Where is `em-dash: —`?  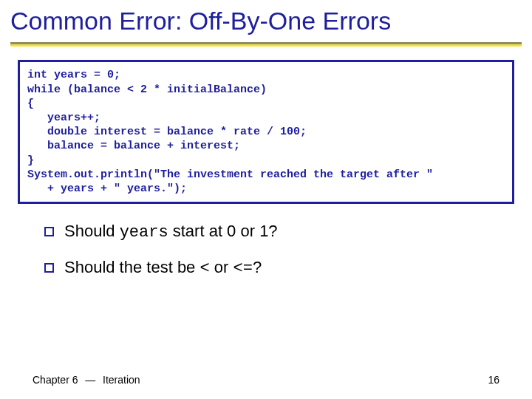
em-dash: — is located at coordinates (90, 380).